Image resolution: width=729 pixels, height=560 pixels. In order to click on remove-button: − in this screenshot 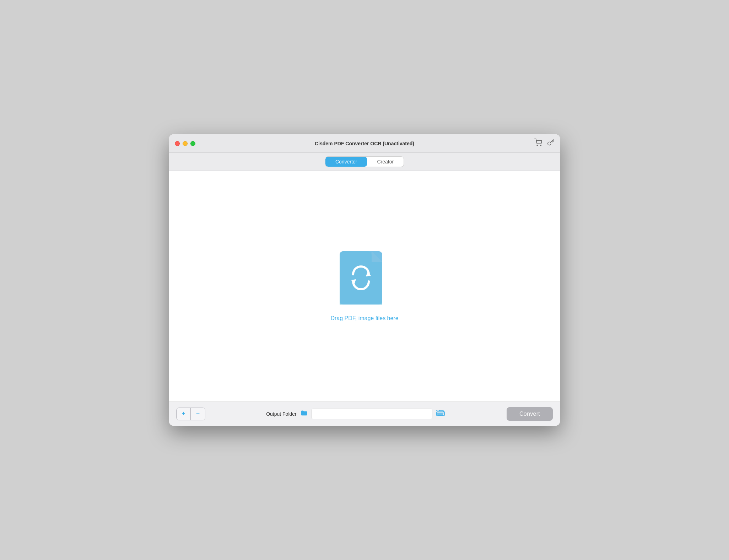, I will do `click(198, 414)`.